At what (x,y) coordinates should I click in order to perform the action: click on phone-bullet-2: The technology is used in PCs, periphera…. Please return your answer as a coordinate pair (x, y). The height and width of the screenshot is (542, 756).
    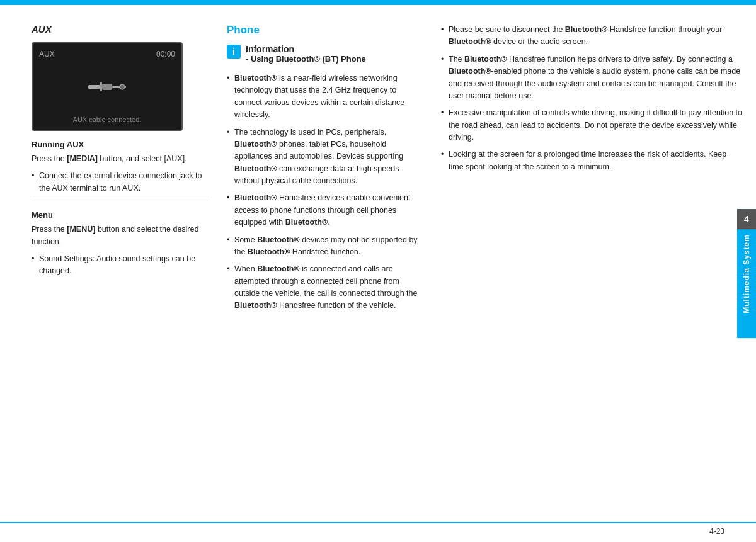
    Looking at the image, I should click on (324, 157).